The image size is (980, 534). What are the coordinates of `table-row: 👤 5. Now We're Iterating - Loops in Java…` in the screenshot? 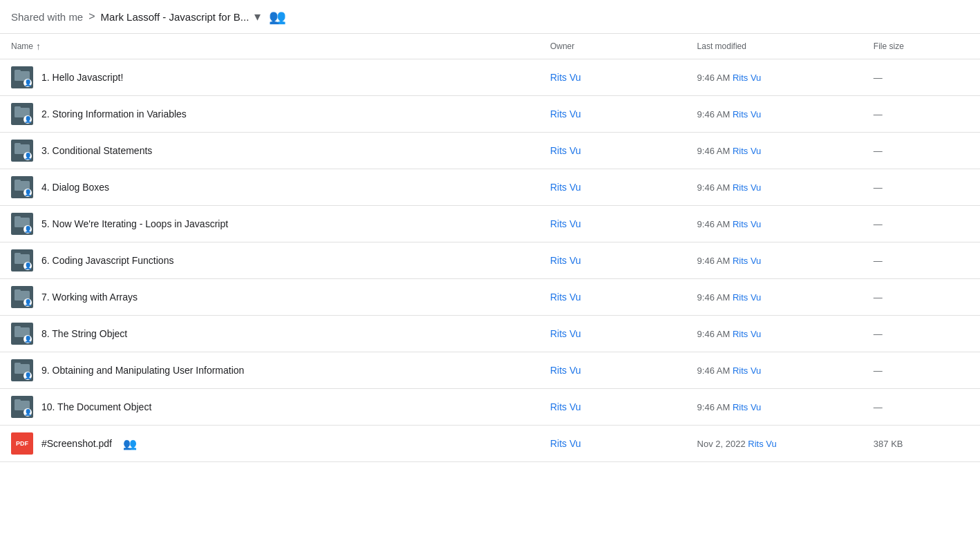 It's located at (490, 224).